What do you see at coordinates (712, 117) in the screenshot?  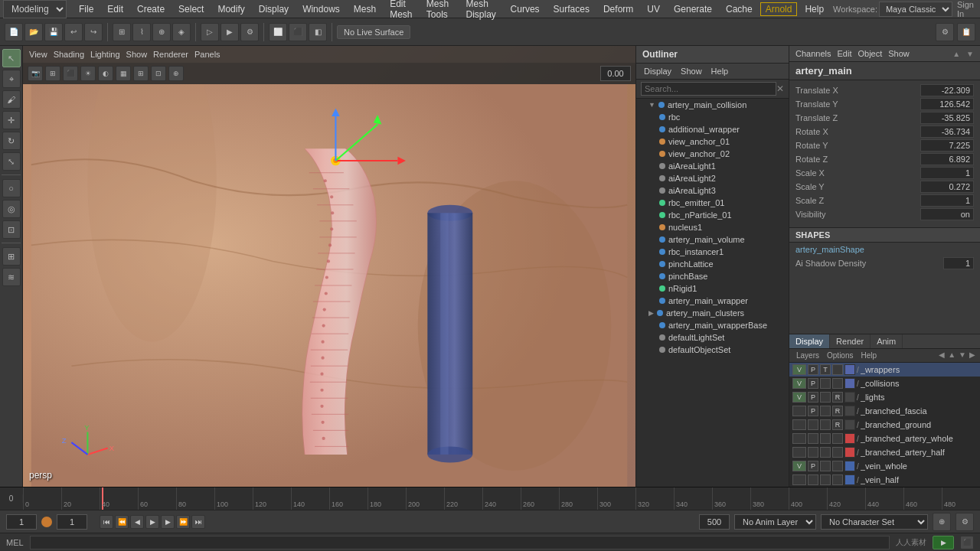 I see `outliner-item-rbc: rbc` at bounding box center [712, 117].